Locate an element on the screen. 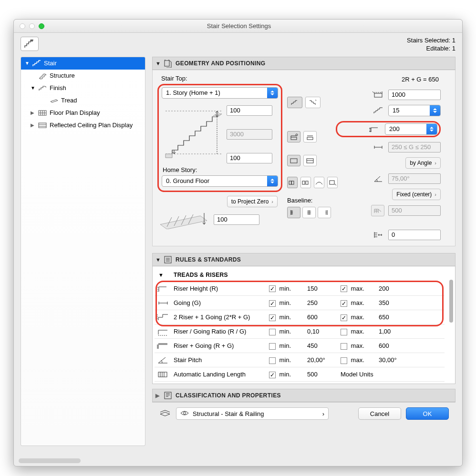  stair-width-field is located at coordinates (414, 95).